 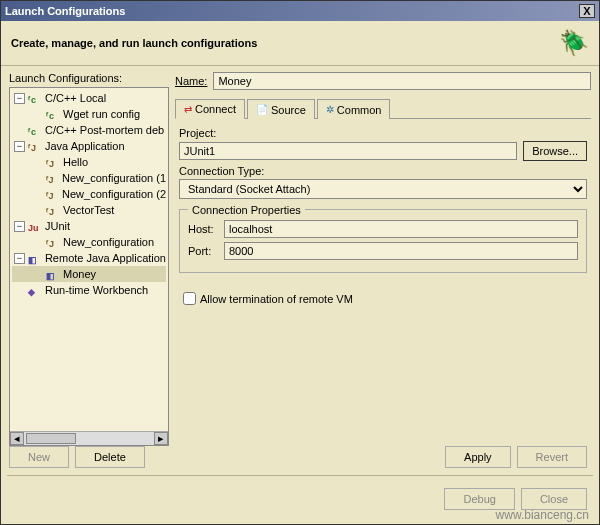 What do you see at coordinates (542, 515) in the screenshot?
I see `watermark: www.bianceng.cn` at bounding box center [542, 515].